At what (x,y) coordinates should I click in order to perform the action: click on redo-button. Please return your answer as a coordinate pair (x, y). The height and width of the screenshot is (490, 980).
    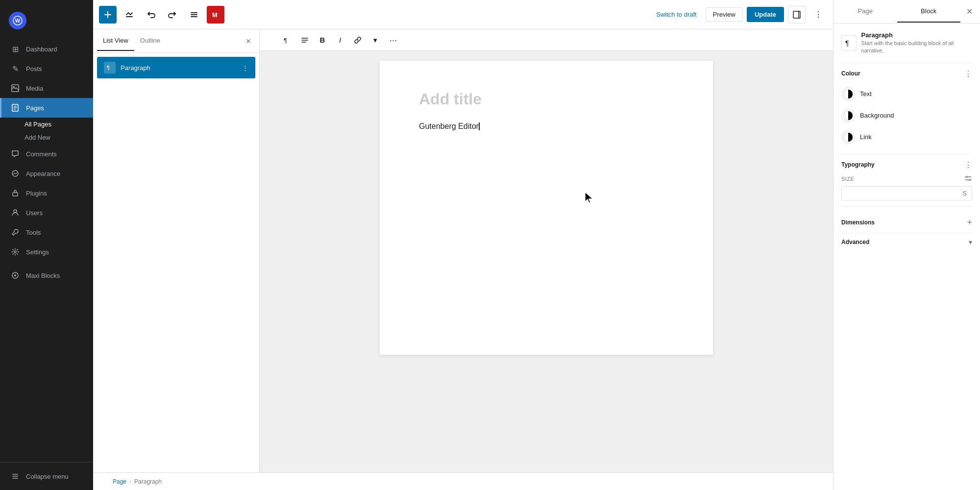
    Looking at the image, I should click on (172, 15).